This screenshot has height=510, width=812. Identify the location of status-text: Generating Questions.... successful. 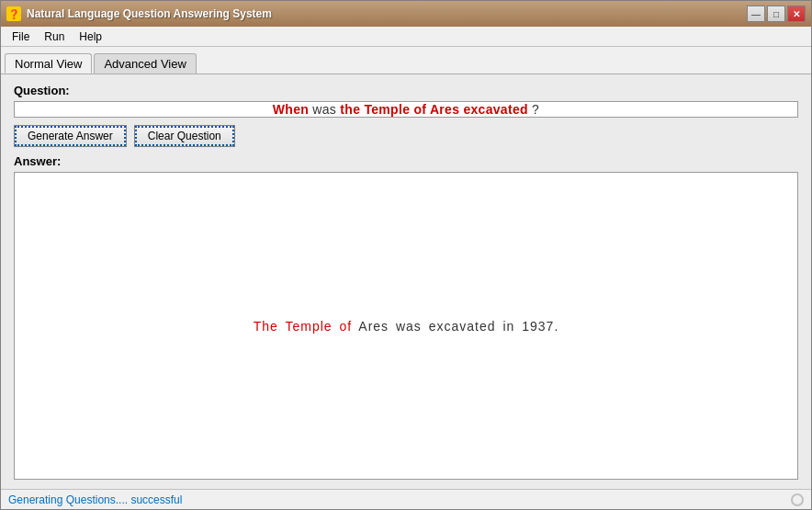
(96, 500).